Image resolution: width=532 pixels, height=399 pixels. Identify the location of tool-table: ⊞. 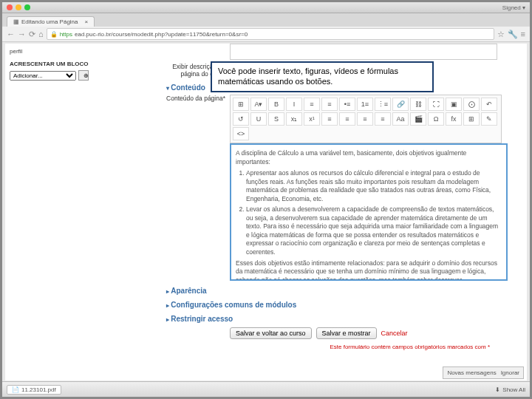
(471, 119).